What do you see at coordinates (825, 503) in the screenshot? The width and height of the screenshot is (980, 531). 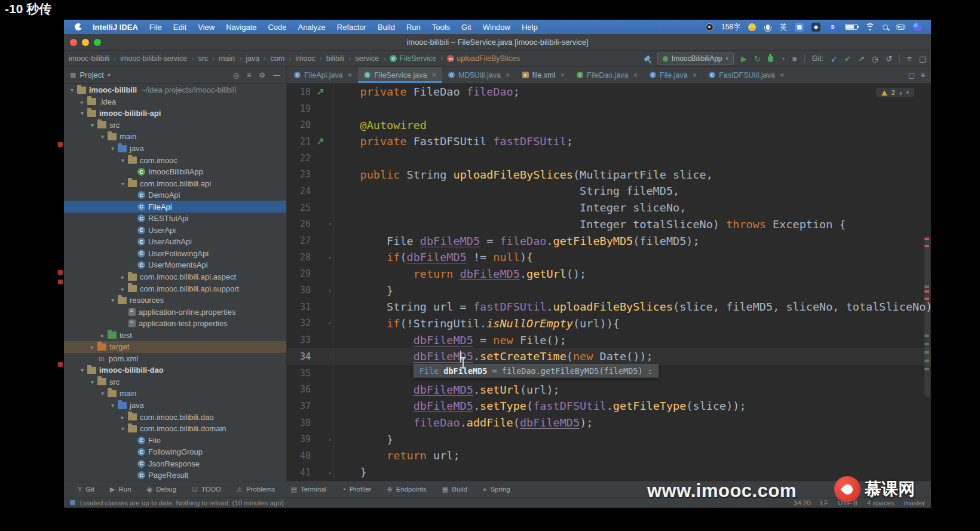 I see `line-separator-widget: LF` at bounding box center [825, 503].